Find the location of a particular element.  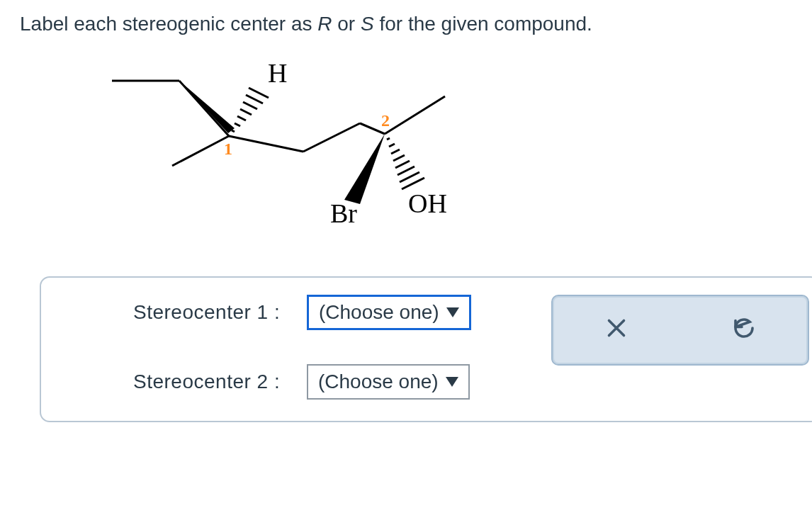

toolbar is located at coordinates (680, 330).